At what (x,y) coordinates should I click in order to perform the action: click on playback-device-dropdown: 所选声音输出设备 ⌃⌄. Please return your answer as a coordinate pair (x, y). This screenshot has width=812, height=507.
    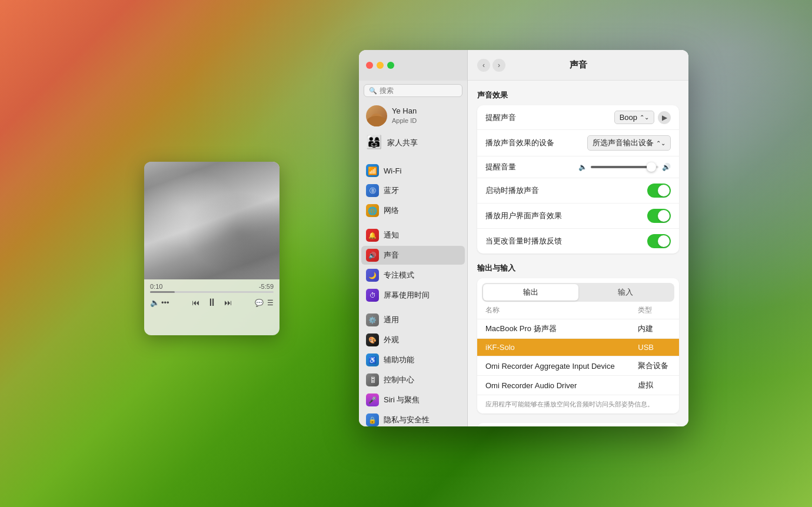
    Looking at the image, I should click on (629, 143).